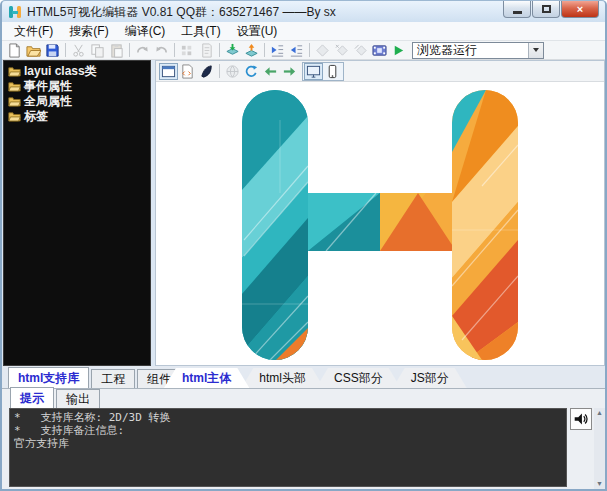  Describe the element at coordinates (258, 32) in the screenshot. I see `menu-settings: 设置(U)` at that location.